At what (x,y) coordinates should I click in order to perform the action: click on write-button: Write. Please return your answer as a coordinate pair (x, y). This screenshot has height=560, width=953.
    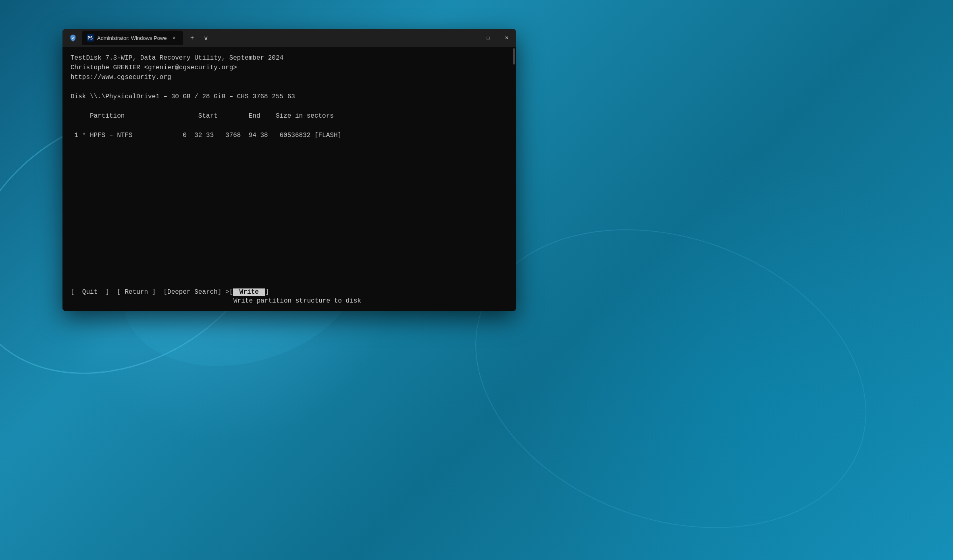
    Looking at the image, I should click on (249, 292).